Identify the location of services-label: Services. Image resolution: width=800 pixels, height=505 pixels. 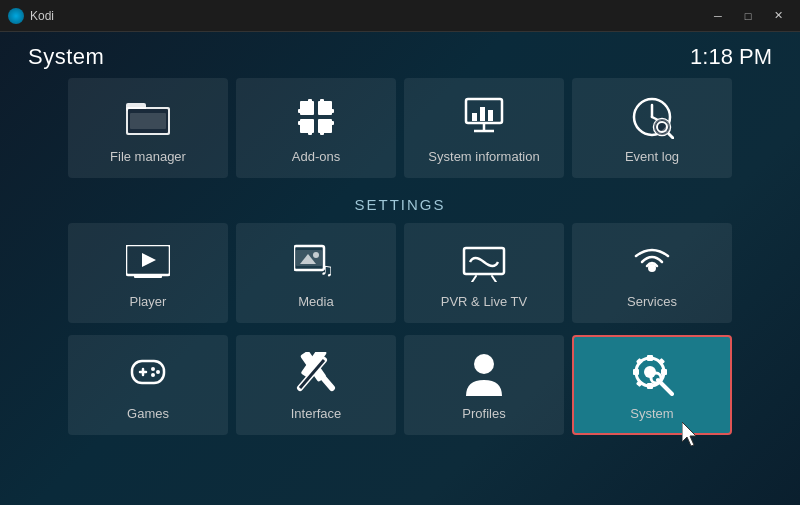
(652, 302).